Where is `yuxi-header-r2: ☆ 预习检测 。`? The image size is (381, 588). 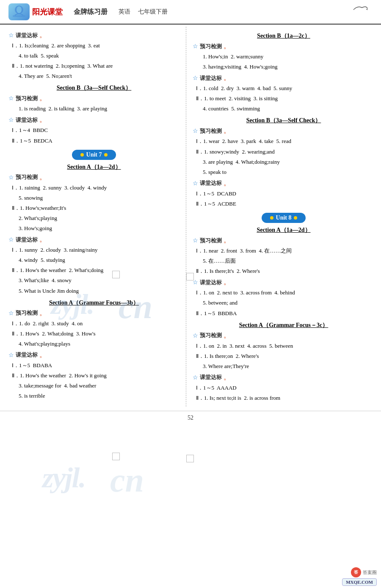
yuxi-header-r2: ☆ 预习检测 。 is located at coordinates (284, 131).